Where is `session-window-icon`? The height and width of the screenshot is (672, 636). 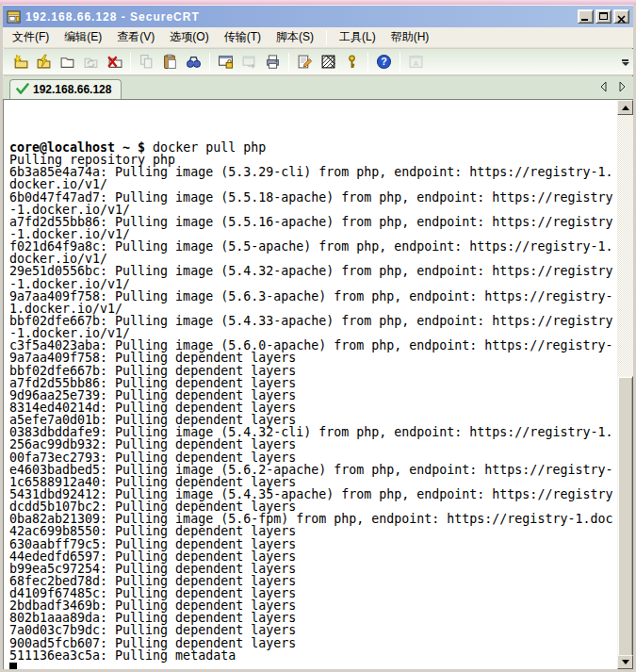 session-window-icon is located at coordinates (226, 62).